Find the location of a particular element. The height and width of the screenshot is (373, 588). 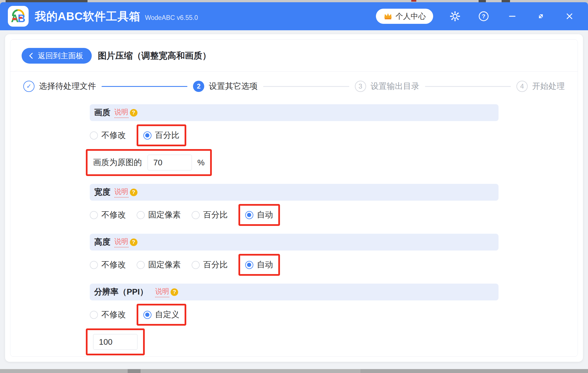

step-number: 4 is located at coordinates (522, 86).